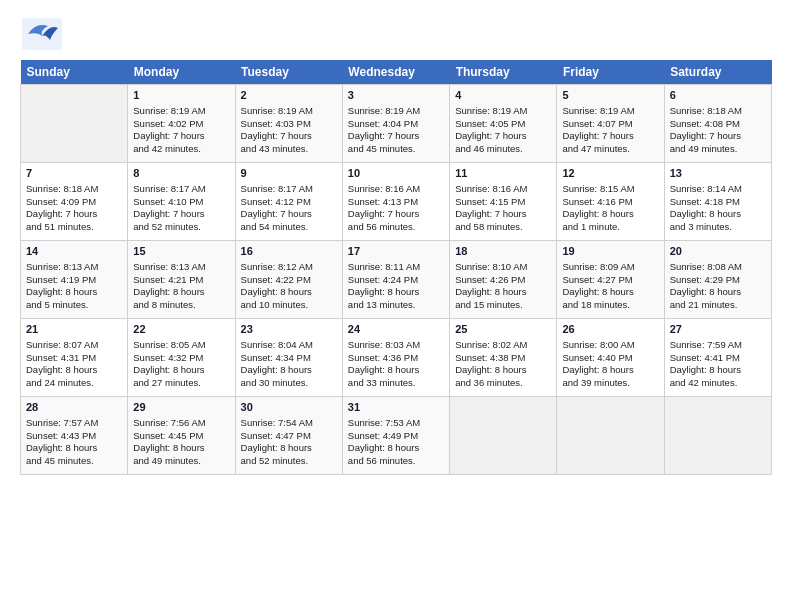 This screenshot has height=612, width=792. What do you see at coordinates (718, 346) in the screenshot?
I see `day-info-line: Sunrise: 7:59 AM` at bounding box center [718, 346].